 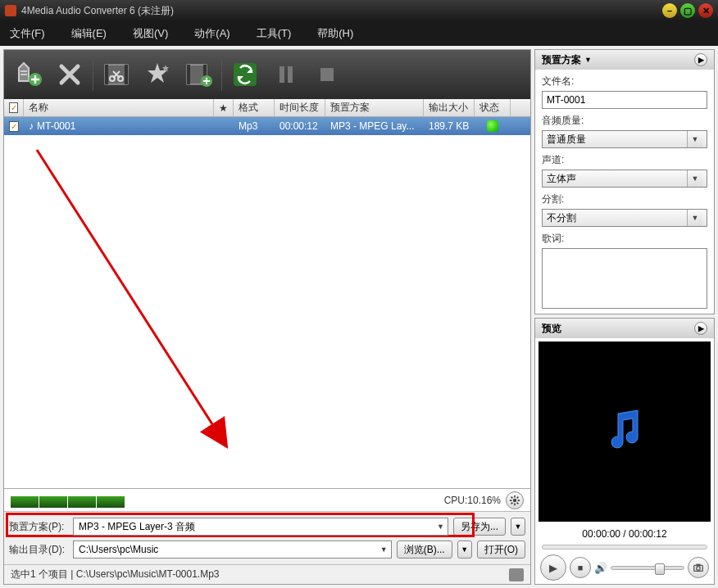 What do you see at coordinates (625, 82) in the screenshot?
I see `filename-label: 文件名:` at bounding box center [625, 82].